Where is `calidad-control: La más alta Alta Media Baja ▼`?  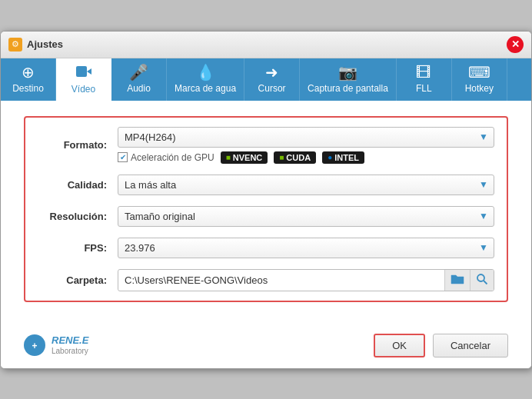 calidad-control: La más alta Alta Media Baja ▼ is located at coordinates (306, 185).